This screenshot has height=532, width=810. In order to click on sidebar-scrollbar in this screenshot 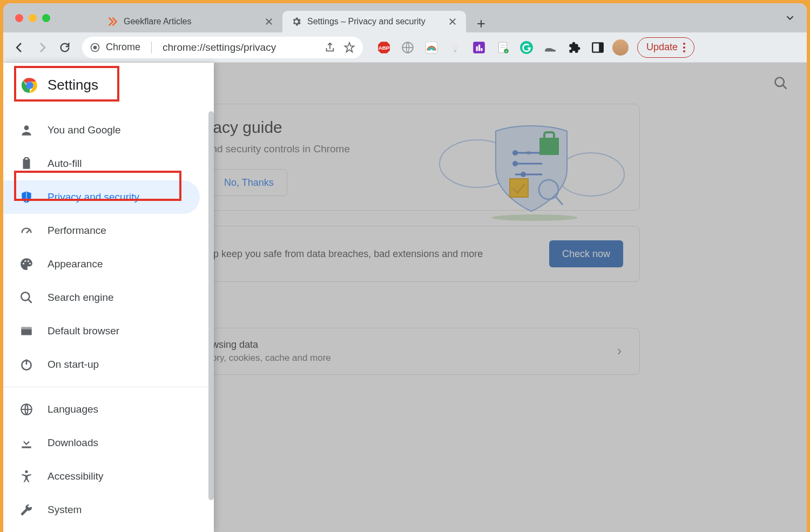, I will do `click(211, 306)`.